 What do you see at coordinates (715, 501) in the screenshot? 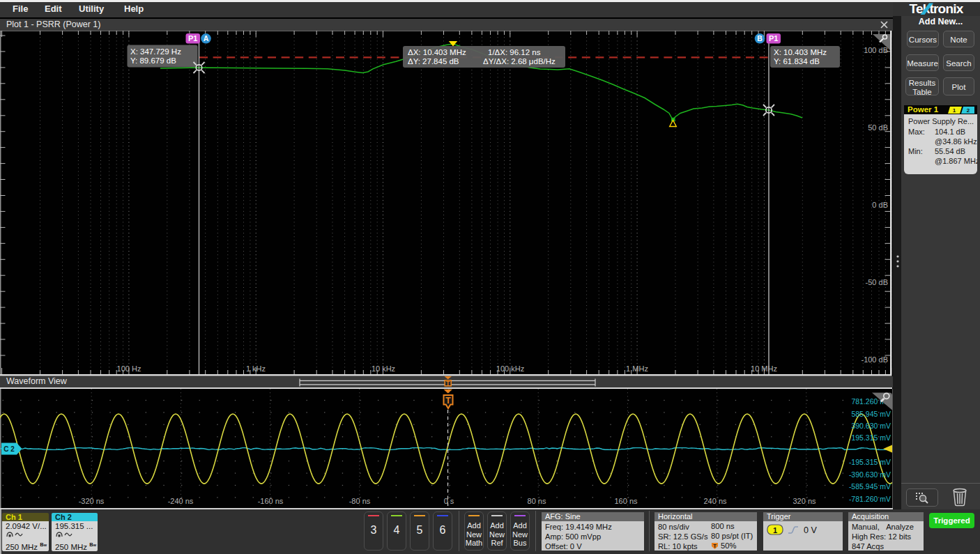
I see `svg-text: 240 ns` at bounding box center [715, 501].